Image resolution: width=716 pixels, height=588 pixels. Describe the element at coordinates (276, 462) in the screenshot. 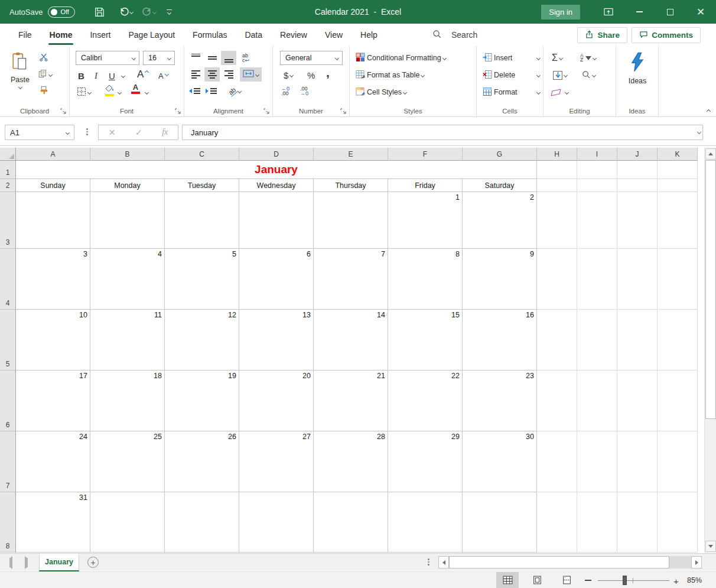

I see `cell-D7: 27` at that location.